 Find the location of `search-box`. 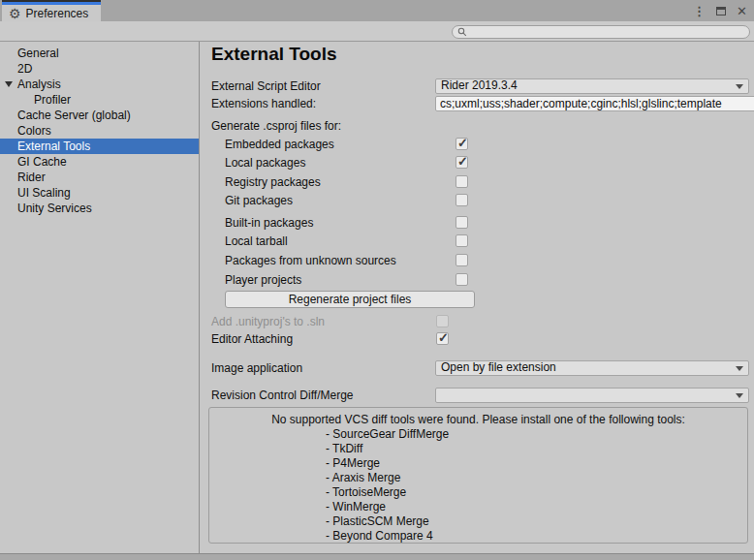

search-box is located at coordinates (601, 32).